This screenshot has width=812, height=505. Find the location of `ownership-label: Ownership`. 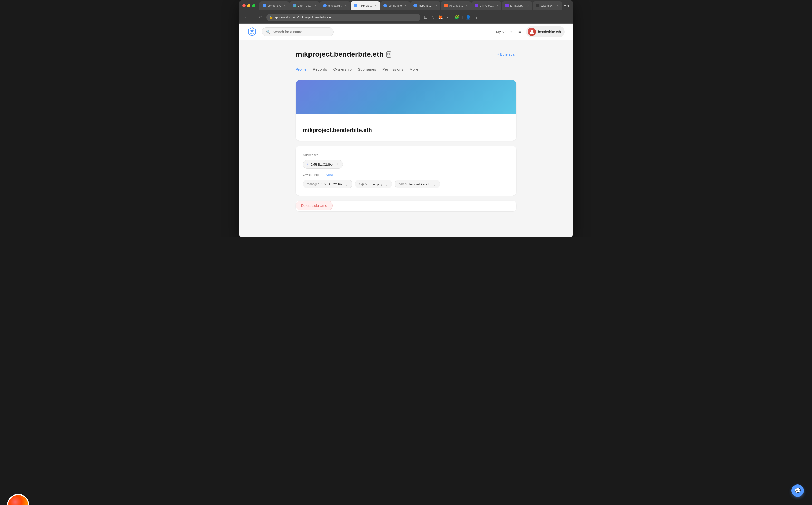

ownership-label: Ownership is located at coordinates (311, 175).